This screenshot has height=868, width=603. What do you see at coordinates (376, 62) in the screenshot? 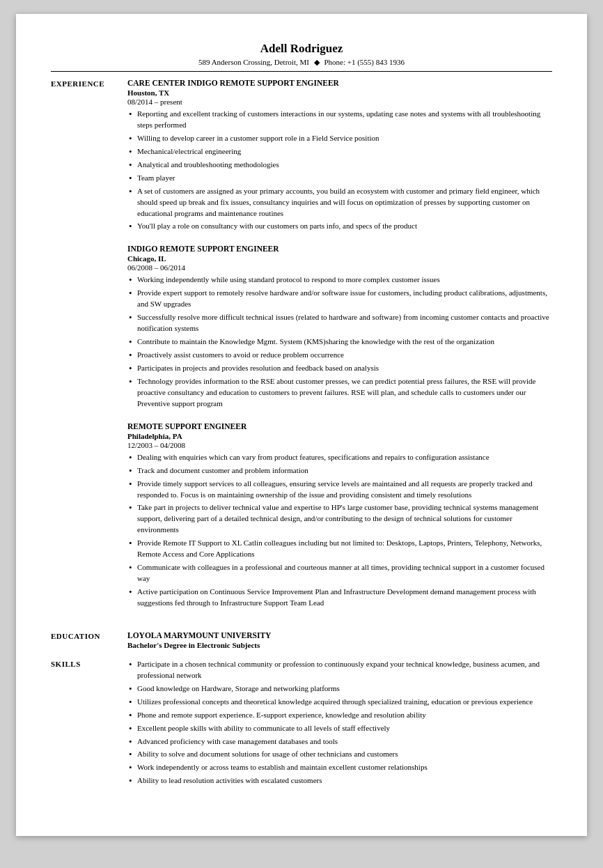
I see `candidate-phone: +1 (555) 843 1936` at bounding box center [376, 62].